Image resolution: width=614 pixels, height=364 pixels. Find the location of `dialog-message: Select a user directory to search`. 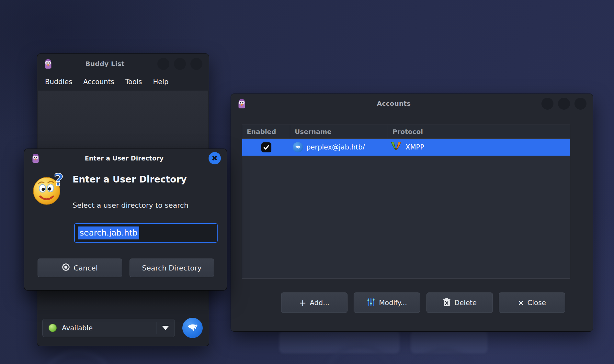

dialog-message: Select a user directory to search is located at coordinates (131, 205).